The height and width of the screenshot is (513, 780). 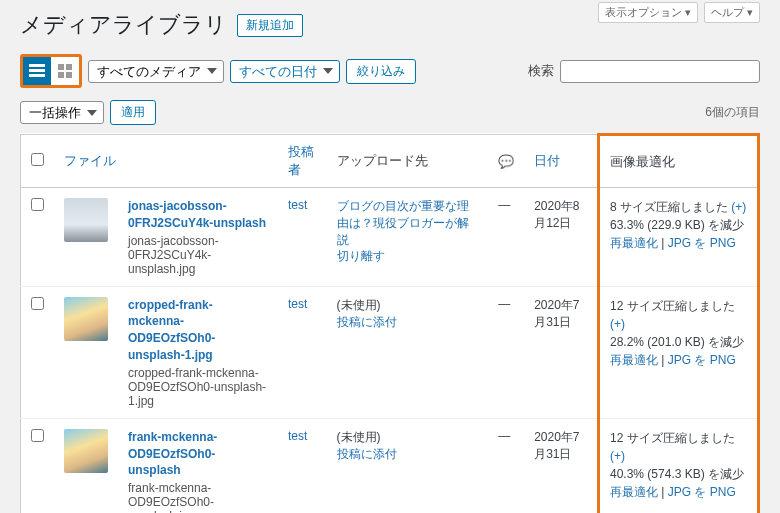 I want to click on list-view-button, so click(x=37, y=71).